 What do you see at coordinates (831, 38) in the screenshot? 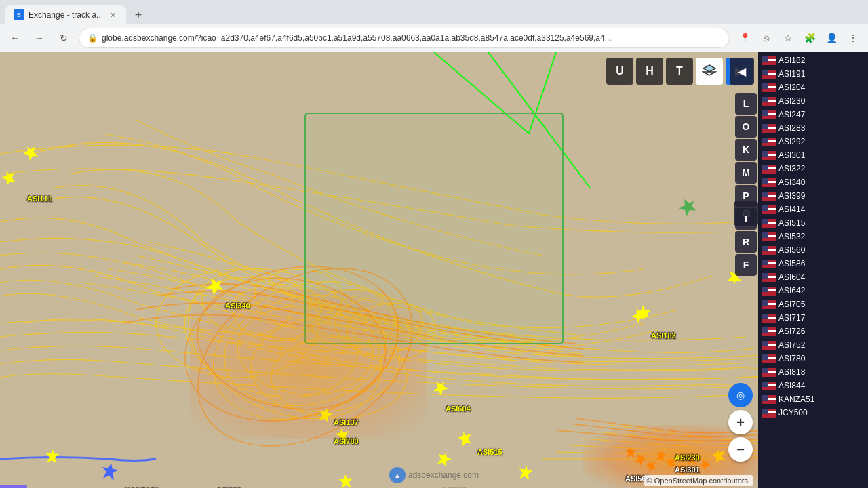
I see `profile-icon: 👤` at bounding box center [831, 38].